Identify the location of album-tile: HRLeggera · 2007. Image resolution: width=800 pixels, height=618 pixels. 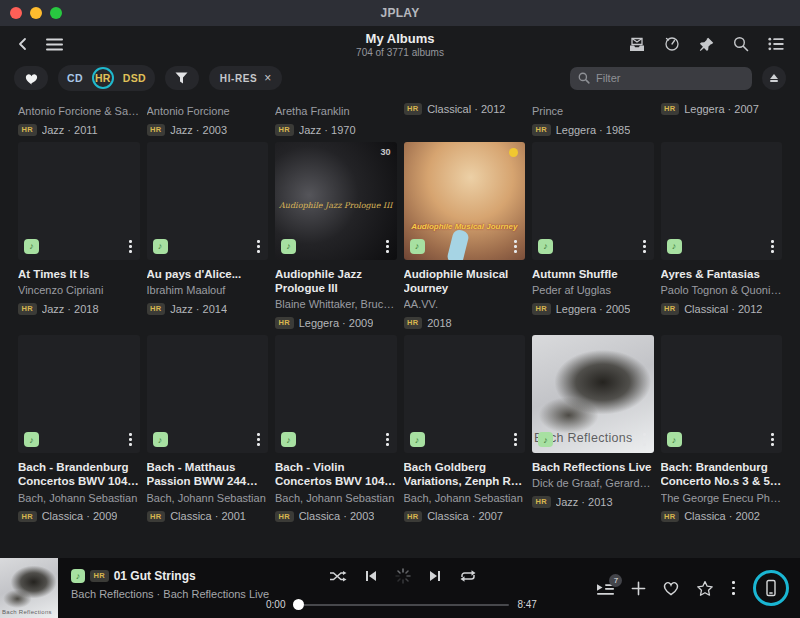
(722, 115).